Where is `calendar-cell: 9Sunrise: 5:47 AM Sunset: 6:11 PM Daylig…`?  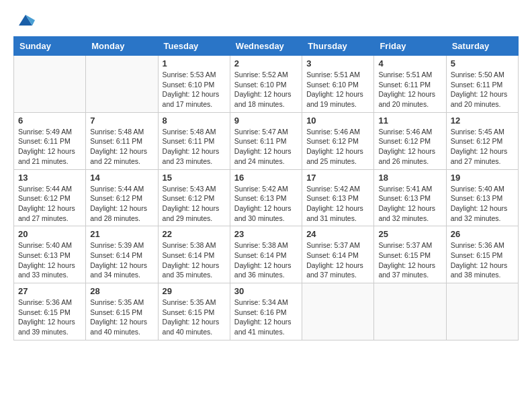 calendar-cell: 9Sunrise: 5:47 AM Sunset: 6:11 PM Daylig… is located at coordinates (266, 141).